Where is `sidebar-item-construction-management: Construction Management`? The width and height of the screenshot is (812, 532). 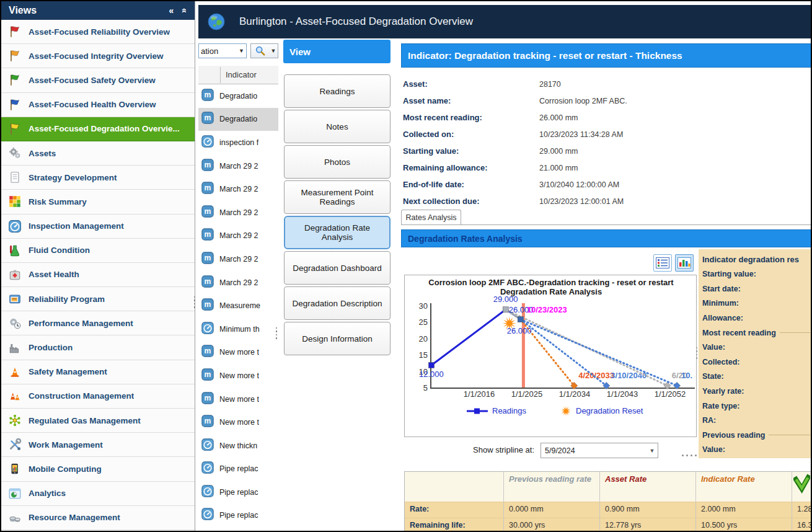
sidebar-item-construction-management: Construction Management is located at coordinates (98, 397).